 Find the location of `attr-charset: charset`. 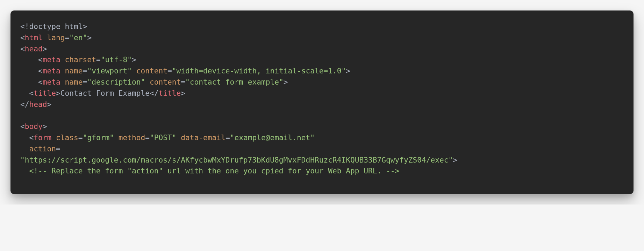

attr-charset: charset is located at coordinates (80, 59).